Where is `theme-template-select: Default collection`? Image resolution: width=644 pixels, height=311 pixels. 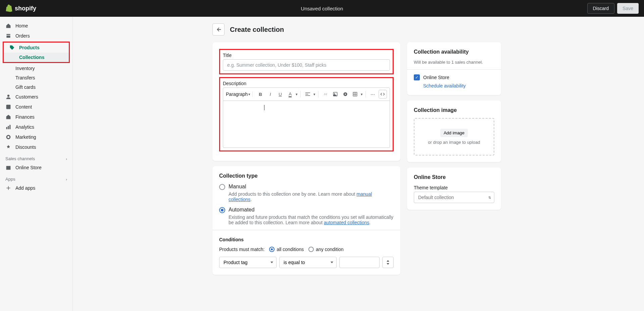 theme-template-select: Default collection is located at coordinates (454, 197).